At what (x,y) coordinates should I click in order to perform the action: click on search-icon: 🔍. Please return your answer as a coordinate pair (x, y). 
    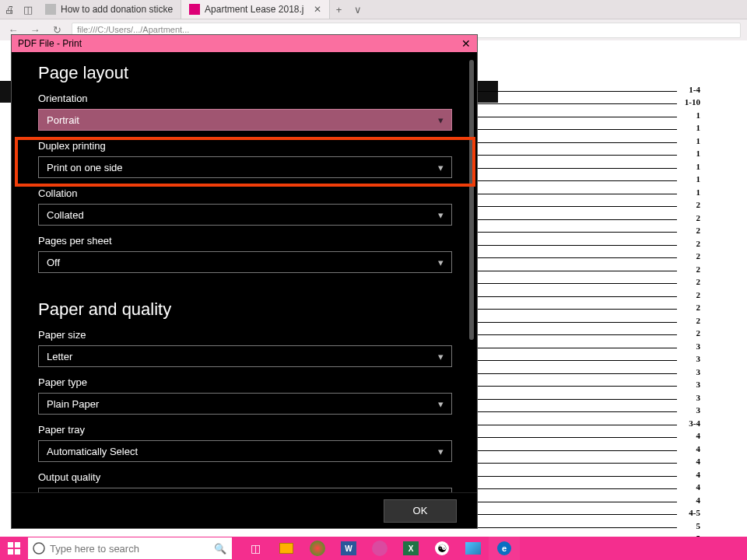
    Looking at the image, I should click on (220, 549).